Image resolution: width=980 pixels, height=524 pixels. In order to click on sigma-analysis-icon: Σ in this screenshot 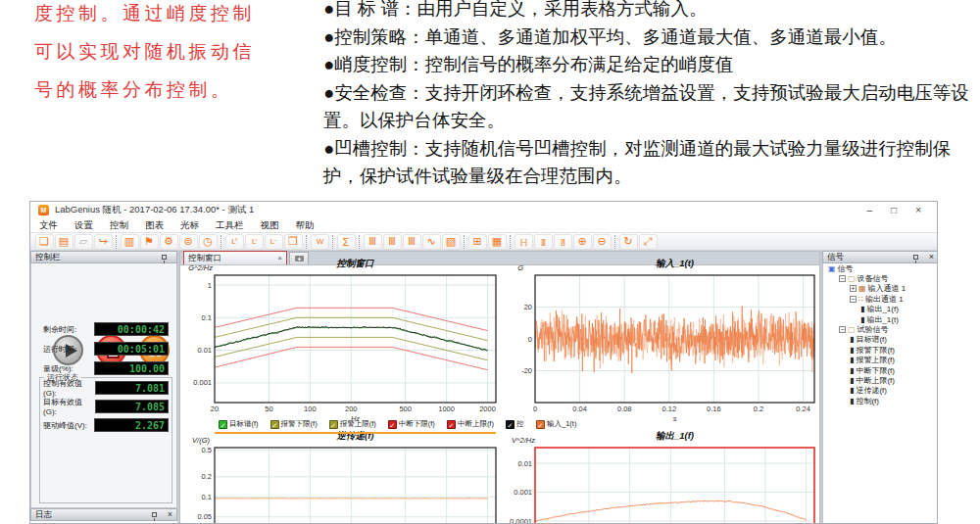, I will do `click(347, 242)`.